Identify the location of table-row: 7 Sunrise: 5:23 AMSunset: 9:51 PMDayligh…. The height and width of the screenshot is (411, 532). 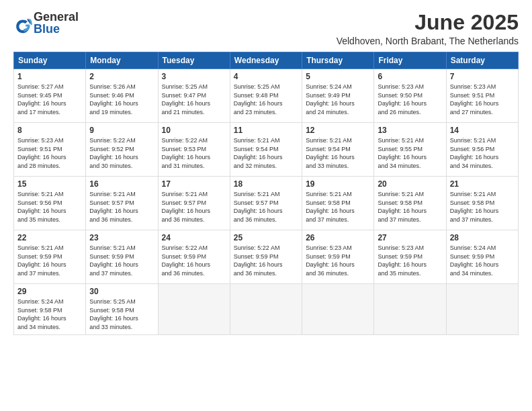
(482, 96).